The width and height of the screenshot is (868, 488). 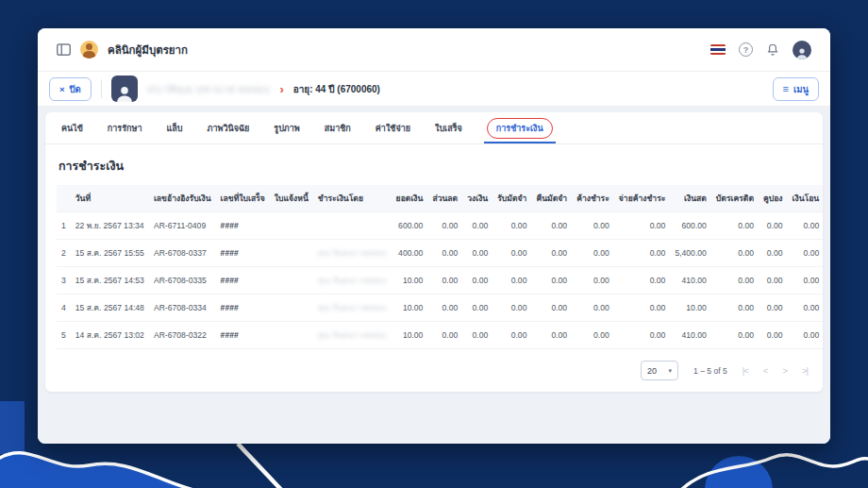 I want to click on help-icon: ?, so click(x=745, y=49).